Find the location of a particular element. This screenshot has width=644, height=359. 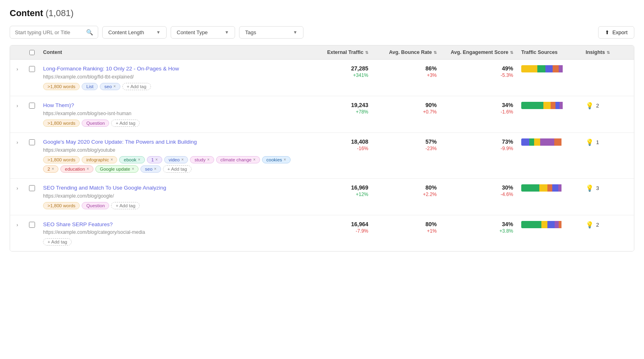

engagement-value: 49% is located at coordinates (508, 68).